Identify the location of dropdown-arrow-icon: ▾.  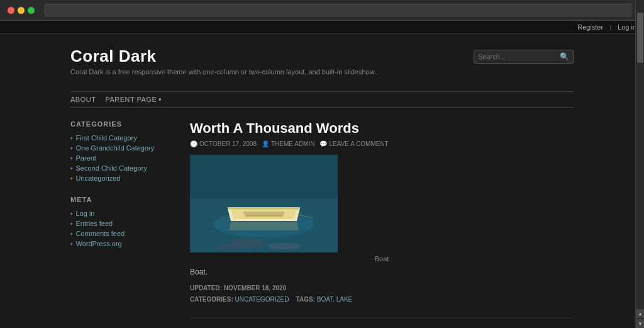
(160, 99).